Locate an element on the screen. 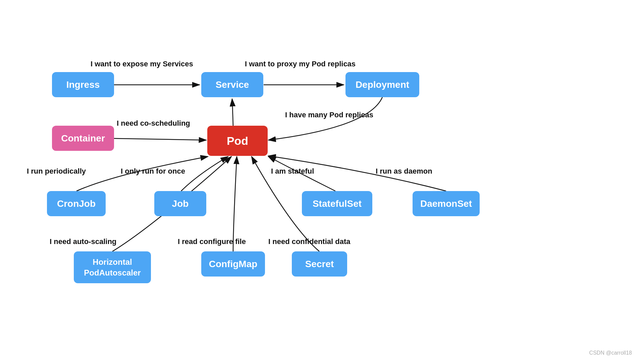 This screenshot has height=362, width=644. label-co-scheduling: I need co-scheduling is located at coordinates (154, 123).